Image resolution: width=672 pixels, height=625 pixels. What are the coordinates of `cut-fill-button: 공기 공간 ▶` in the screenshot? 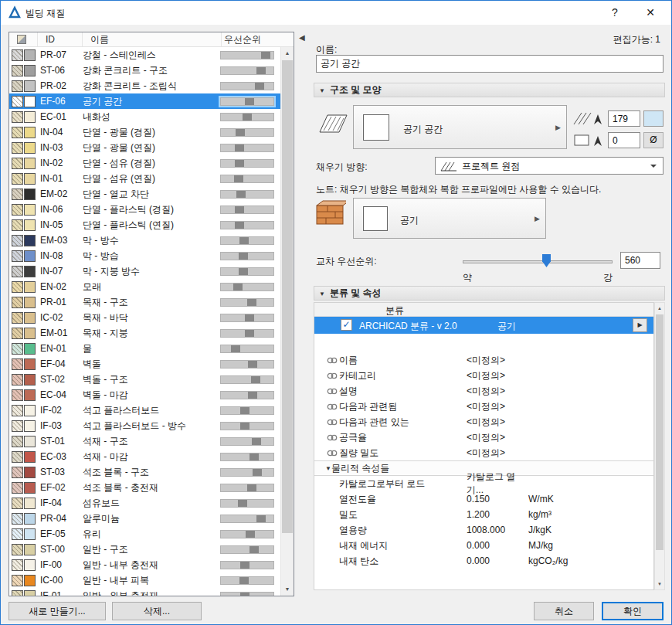 It's located at (460, 127).